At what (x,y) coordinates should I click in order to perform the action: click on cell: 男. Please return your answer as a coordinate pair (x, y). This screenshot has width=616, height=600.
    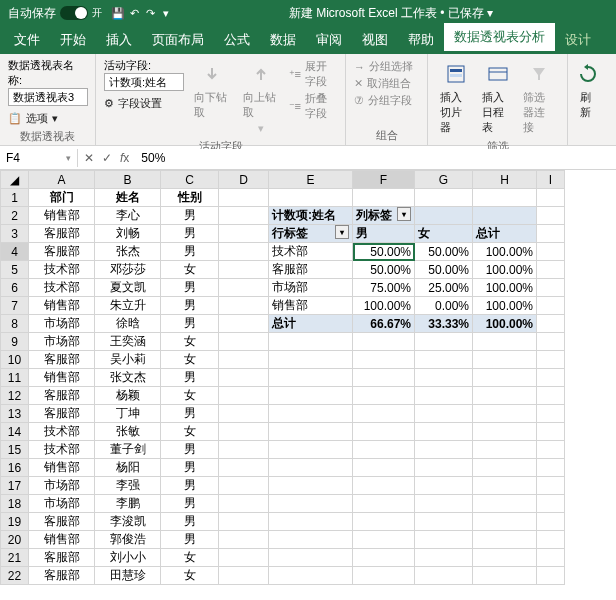
    Looking at the image, I should click on (190, 522).